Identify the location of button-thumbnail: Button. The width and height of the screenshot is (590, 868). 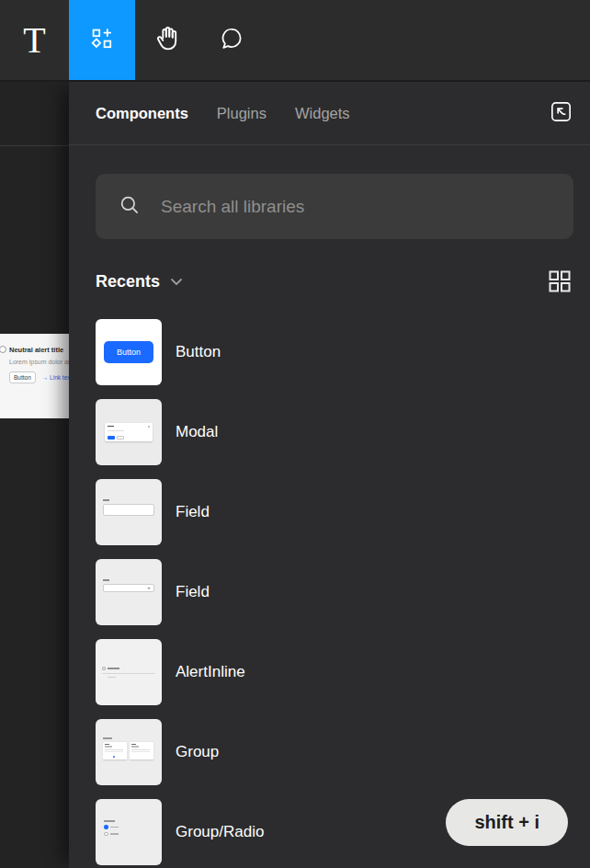
(129, 352).